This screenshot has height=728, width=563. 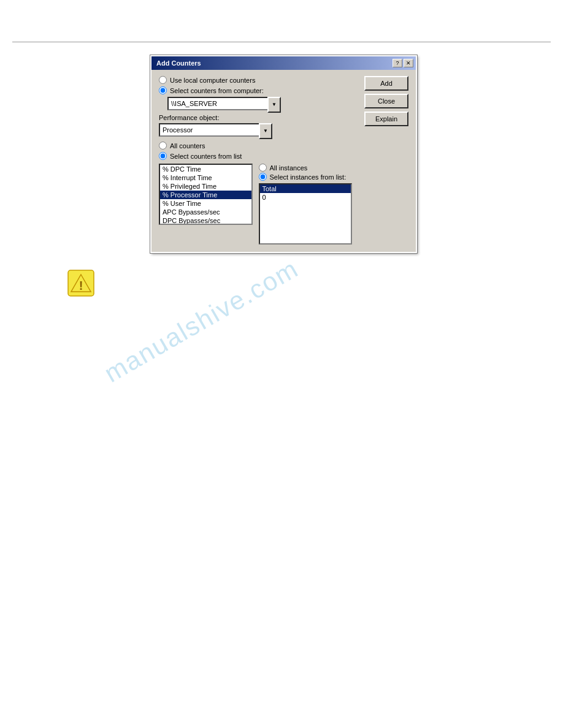 I want to click on two-col-section: % DPC Time % Interrupt Time % Privileged…, so click(x=255, y=204).